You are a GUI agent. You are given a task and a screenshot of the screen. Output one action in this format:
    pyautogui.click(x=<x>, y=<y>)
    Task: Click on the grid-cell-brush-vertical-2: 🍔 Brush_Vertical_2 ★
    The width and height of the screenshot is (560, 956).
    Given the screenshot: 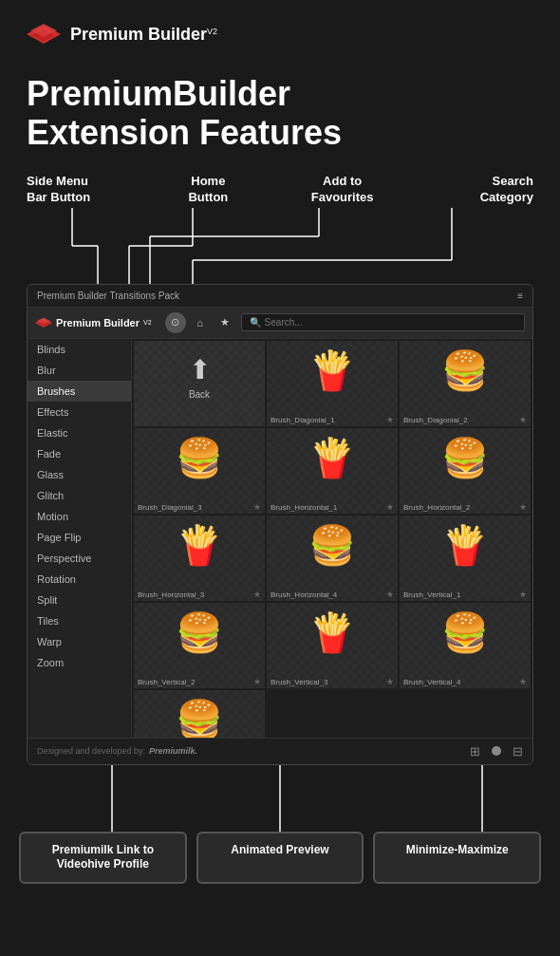 What is the action you would take?
    pyautogui.click(x=199, y=646)
    